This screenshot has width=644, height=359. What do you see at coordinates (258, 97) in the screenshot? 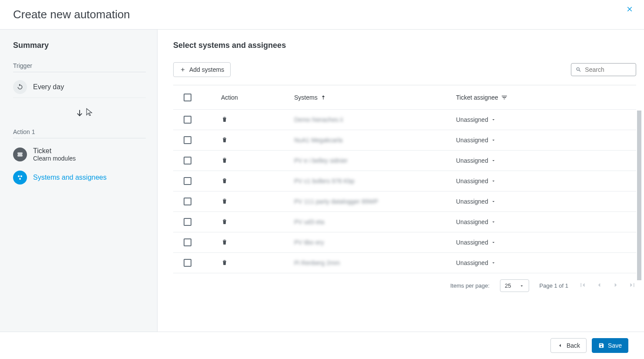
I see `col-action: Action` at bounding box center [258, 97].